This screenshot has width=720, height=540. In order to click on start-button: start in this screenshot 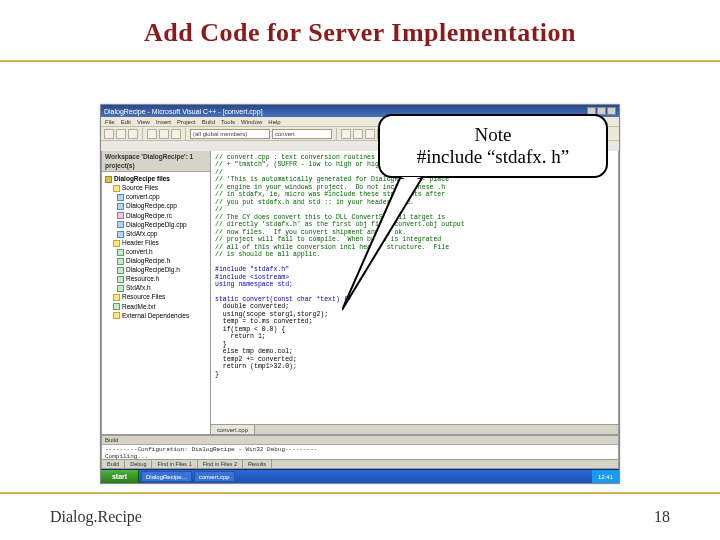, I will do `click(120, 476)`.